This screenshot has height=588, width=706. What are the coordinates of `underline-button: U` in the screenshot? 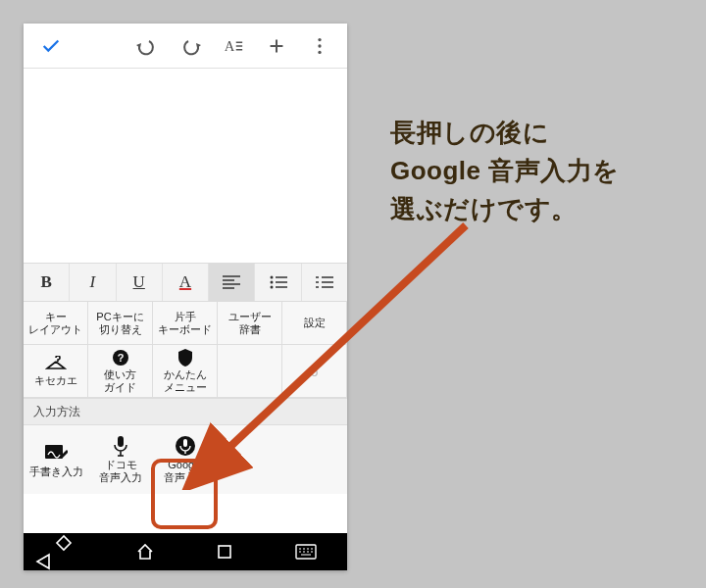 It's located at (139, 282).